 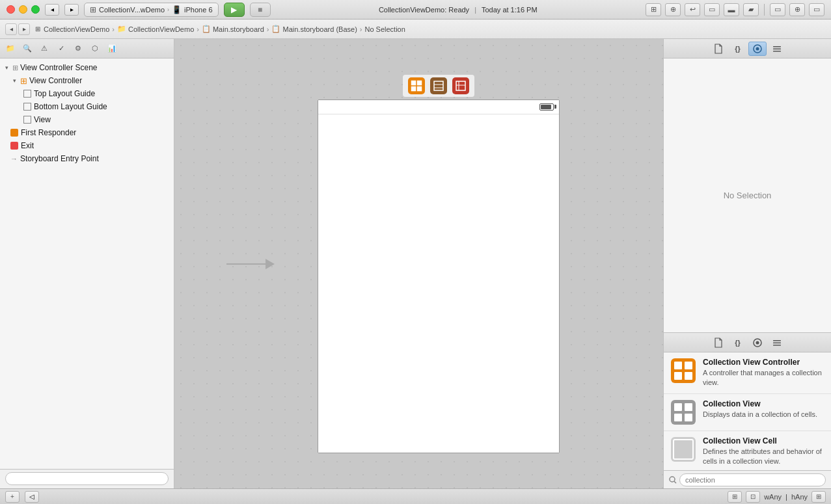 I want to click on library-tab-list, so click(x=777, y=343).